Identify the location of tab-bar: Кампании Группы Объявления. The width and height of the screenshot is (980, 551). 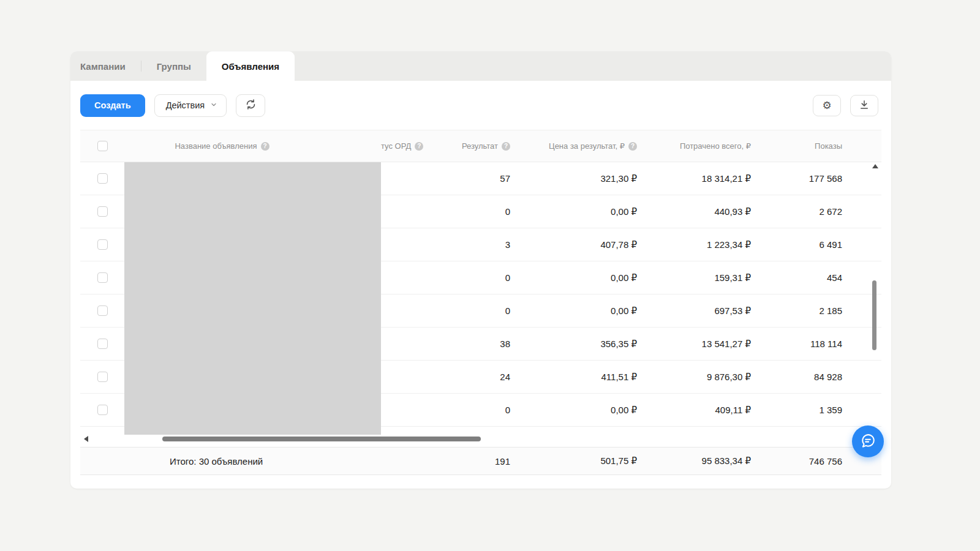
(481, 66).